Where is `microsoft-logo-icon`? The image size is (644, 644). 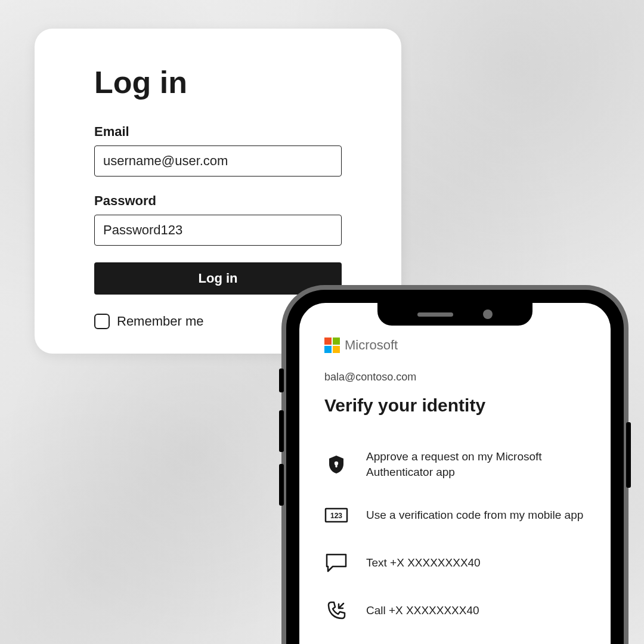
microsoft-logo-icon is located at coordinates (332, 345).